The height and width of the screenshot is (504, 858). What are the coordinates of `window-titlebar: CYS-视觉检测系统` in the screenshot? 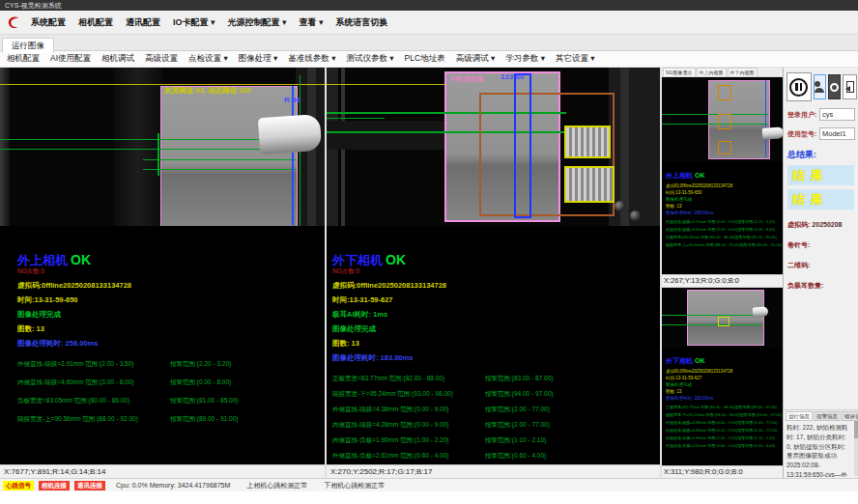 It's located at (429, 6).